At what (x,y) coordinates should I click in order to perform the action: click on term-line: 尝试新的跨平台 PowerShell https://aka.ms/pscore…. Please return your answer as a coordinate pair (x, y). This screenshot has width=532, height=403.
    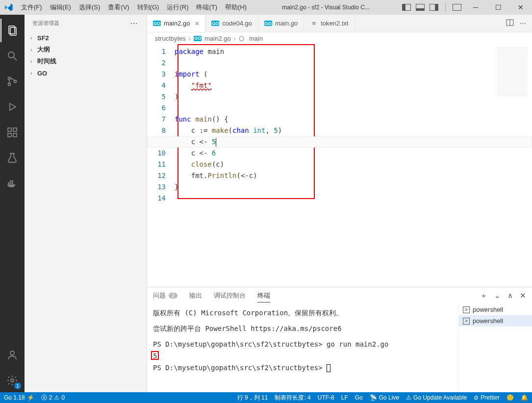
    Looking at the image, I should click on (303, 328).